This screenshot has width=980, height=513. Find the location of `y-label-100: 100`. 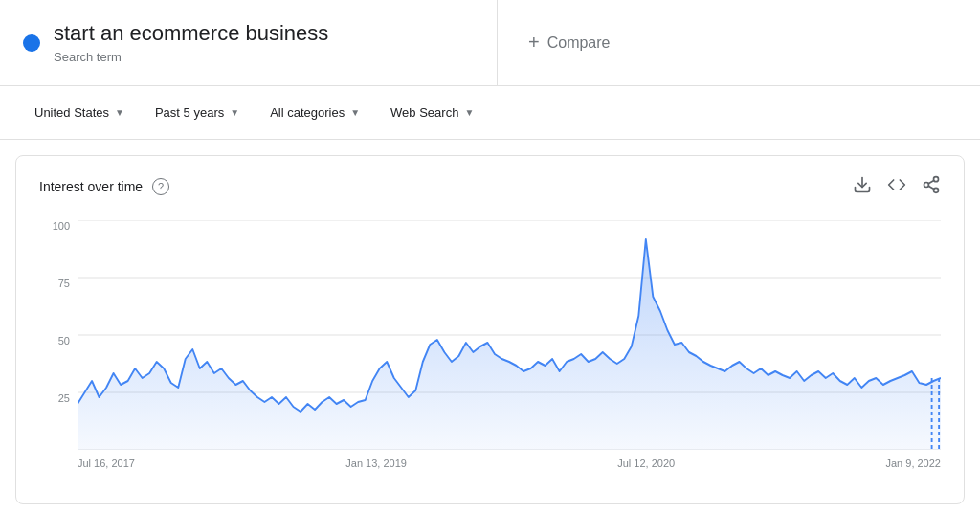

y-label-100: 100 is located at coordinates (61, 226).